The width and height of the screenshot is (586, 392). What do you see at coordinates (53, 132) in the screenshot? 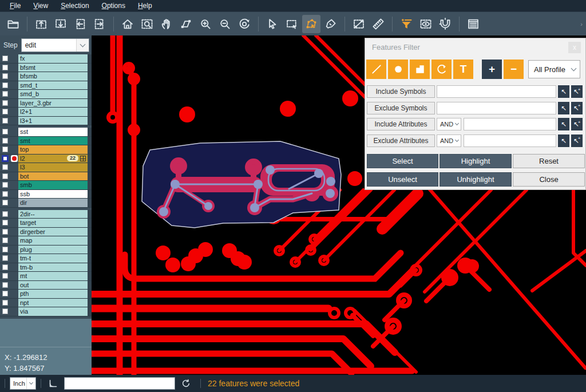
I see `layer-name: sst` at bounding box center [53, 132].